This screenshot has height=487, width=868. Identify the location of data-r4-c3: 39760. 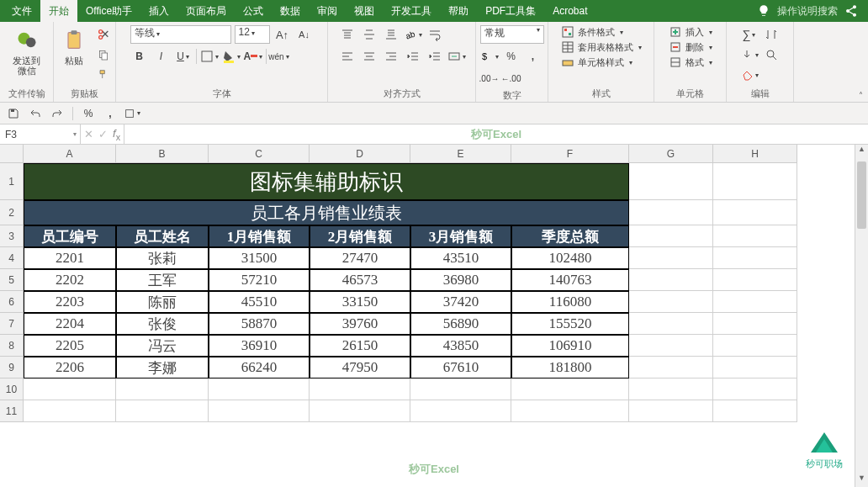
(360, 324).